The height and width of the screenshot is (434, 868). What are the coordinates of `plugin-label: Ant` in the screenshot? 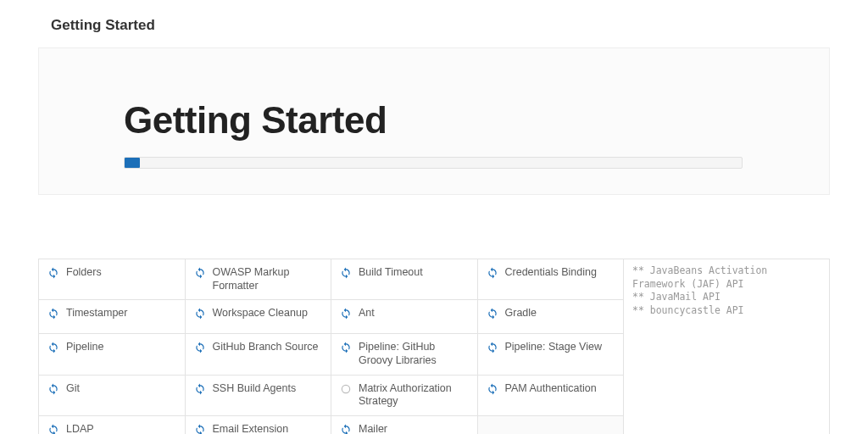 It's located at (366, 314).